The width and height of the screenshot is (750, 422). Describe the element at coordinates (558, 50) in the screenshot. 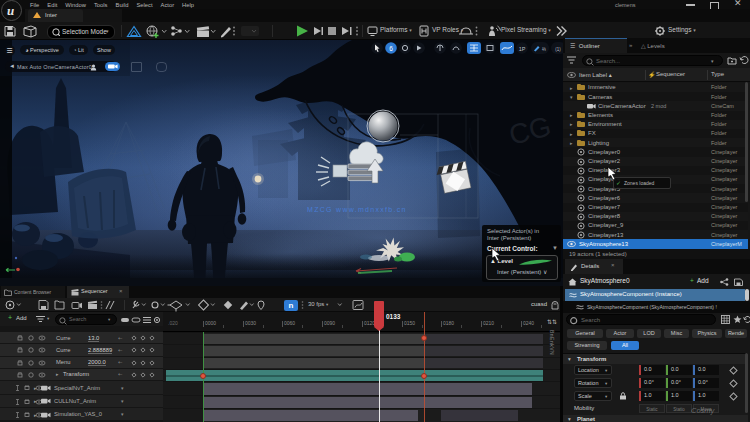

I see `svg-text: (1)` at that location.